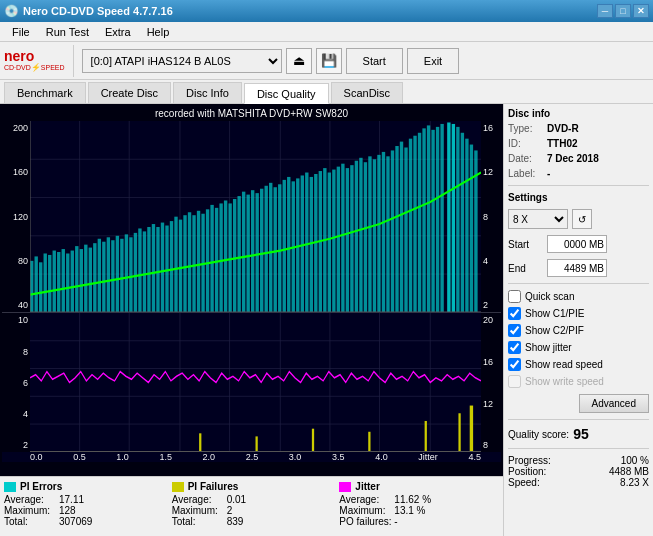 Image resolution: width=653 pixels, height=536 pixels. What do you see at coordinates (578, 296) in the screenshot?
I see `quickscan-row: Quick scan` at bounding box center [578, 296].